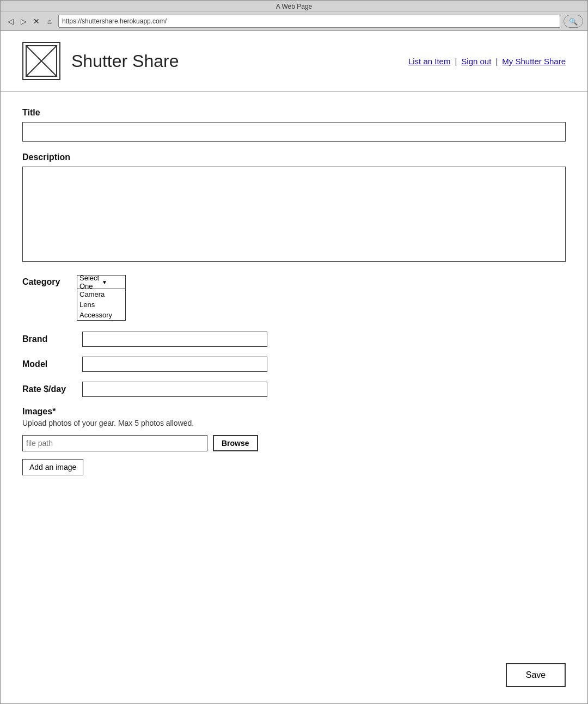  Describe the element at coordinates (294, 298) in the screenshot. I see `category-row: Category Select One ▼ Camera Lens Access…` at that location.